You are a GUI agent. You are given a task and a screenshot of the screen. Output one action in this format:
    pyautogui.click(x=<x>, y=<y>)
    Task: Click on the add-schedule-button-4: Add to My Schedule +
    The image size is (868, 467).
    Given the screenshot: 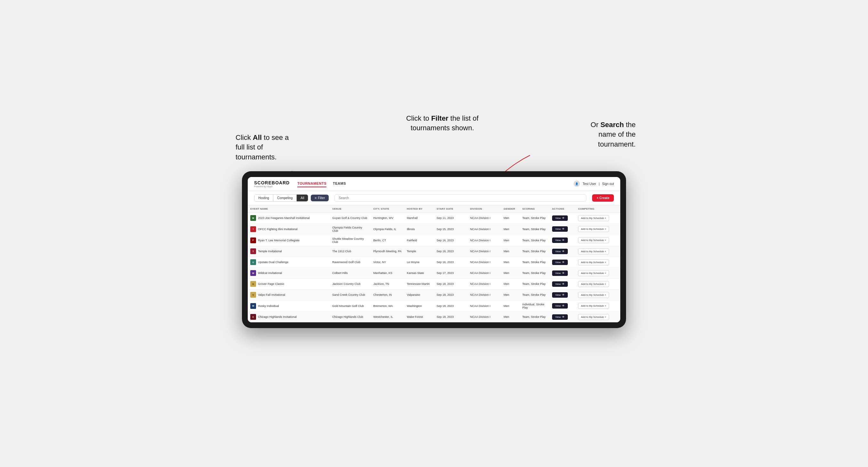 What is the action you would take?
    pyautogui.click(x=594, y=262)
    